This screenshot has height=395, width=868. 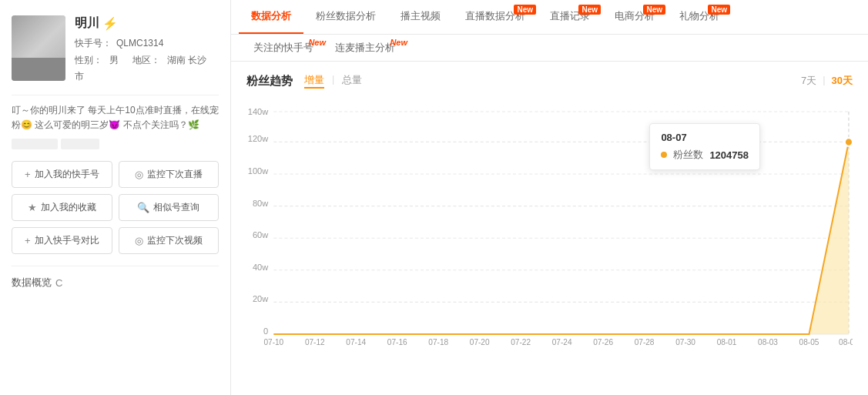 What do you see at coordinates (139, 240) in the screenshot?
I see `video-monitor-icon: ◎` at bounding box center [139, 240].